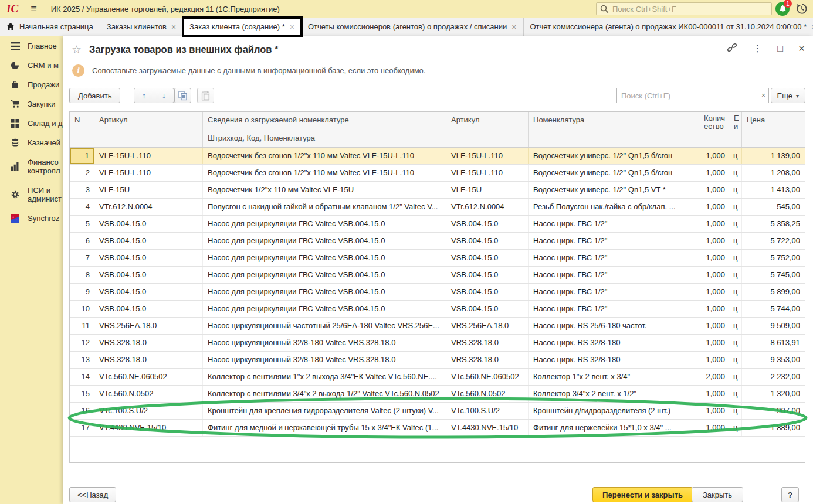  I want to click on cell-info: Кронштейн для крепления гидроразделителя…, so click(325, 411).